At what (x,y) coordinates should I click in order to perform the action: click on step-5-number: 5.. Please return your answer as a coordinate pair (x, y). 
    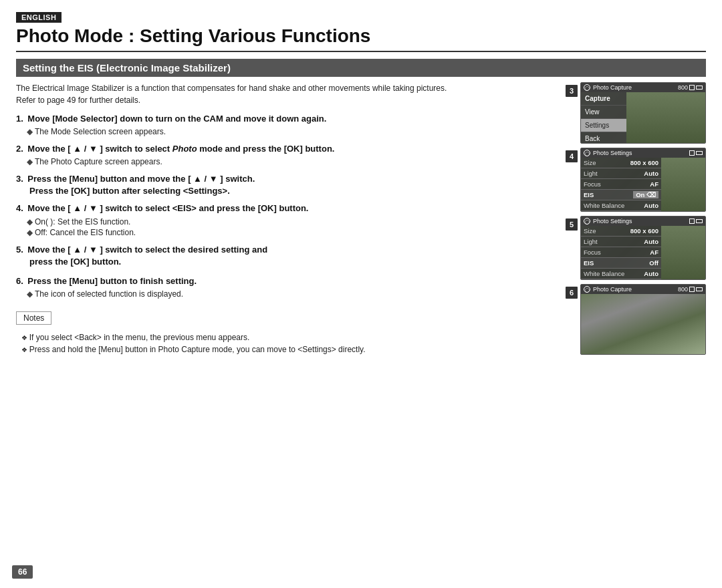
    Looking at the image, I should click on (20, 250).